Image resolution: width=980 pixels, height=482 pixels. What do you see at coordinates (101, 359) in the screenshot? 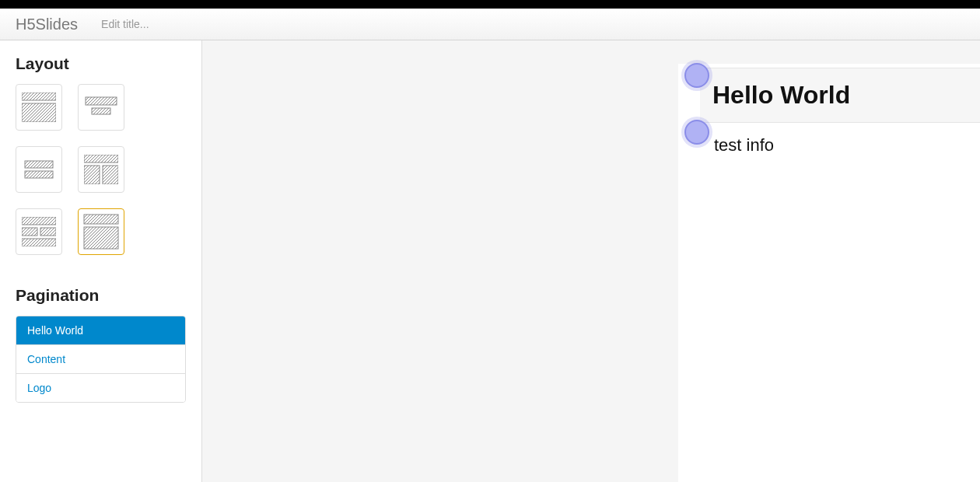
I see `pagination-item: Content` at bounding box center [101, 359].